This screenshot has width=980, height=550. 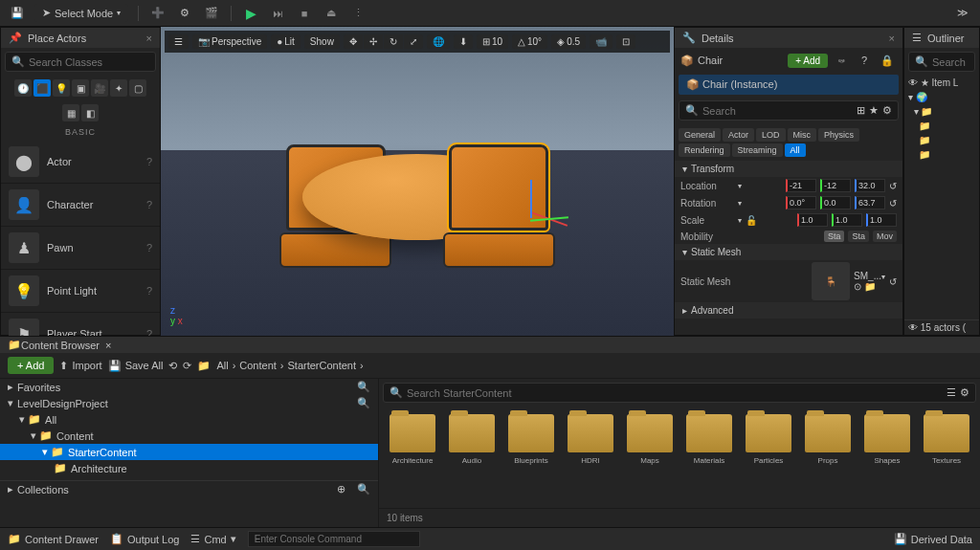 I want to click on filter-chip: Streaming, so click(x=758, y=150).